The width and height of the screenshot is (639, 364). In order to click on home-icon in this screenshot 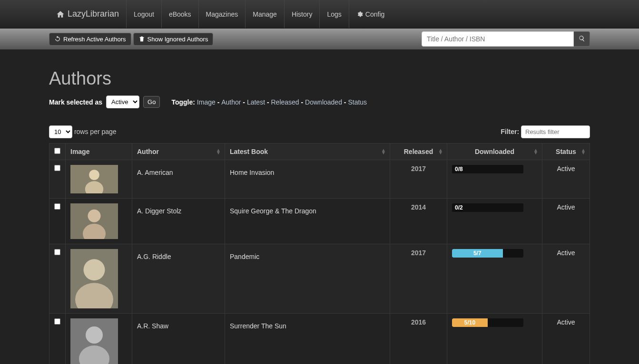, I will do `click(60, 14)`.